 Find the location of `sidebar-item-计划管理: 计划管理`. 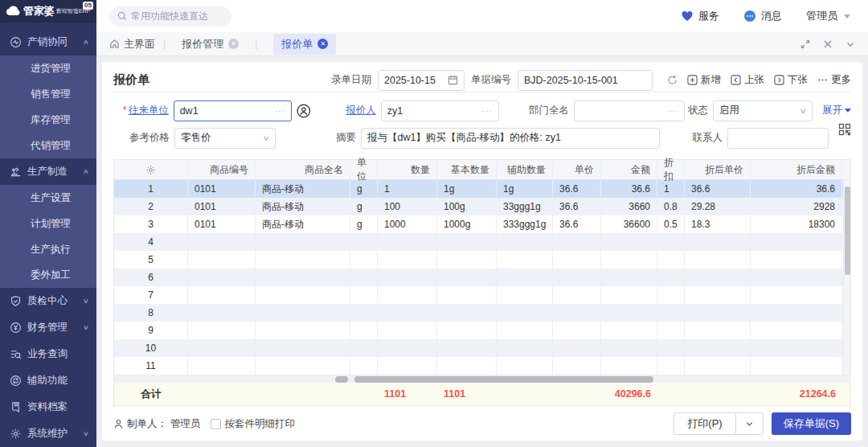

sidebar-item-计划管理: 计划管理 is located at coordinates (48, 224).